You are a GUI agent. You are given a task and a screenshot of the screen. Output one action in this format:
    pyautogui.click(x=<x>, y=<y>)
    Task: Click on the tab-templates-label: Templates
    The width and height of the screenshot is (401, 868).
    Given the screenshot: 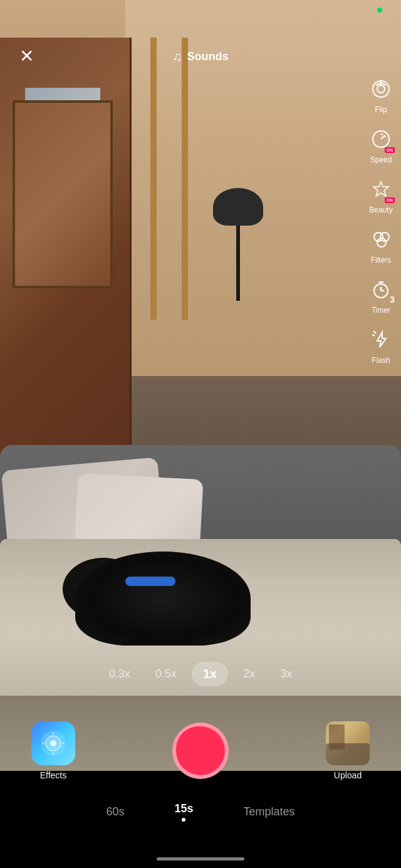 What is the action you would take?
    pyautogui.click(x=269, y=812)
    